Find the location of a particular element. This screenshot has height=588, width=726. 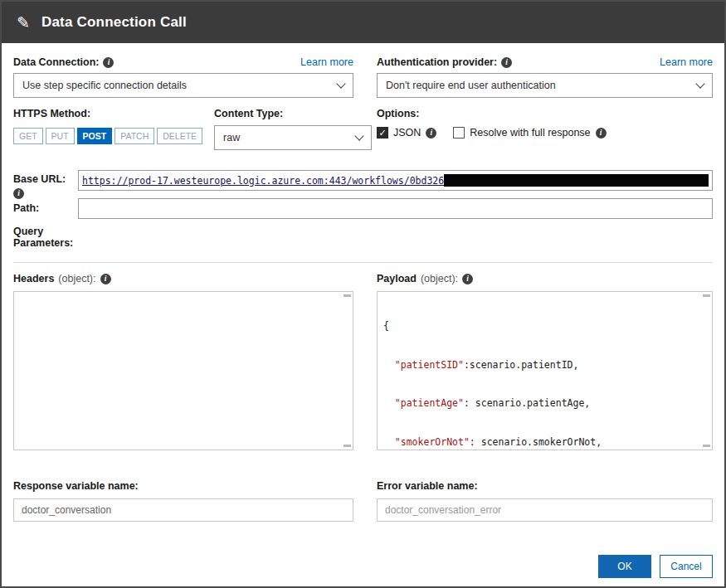

headers-editor-content is located at coordinates (183, 294).